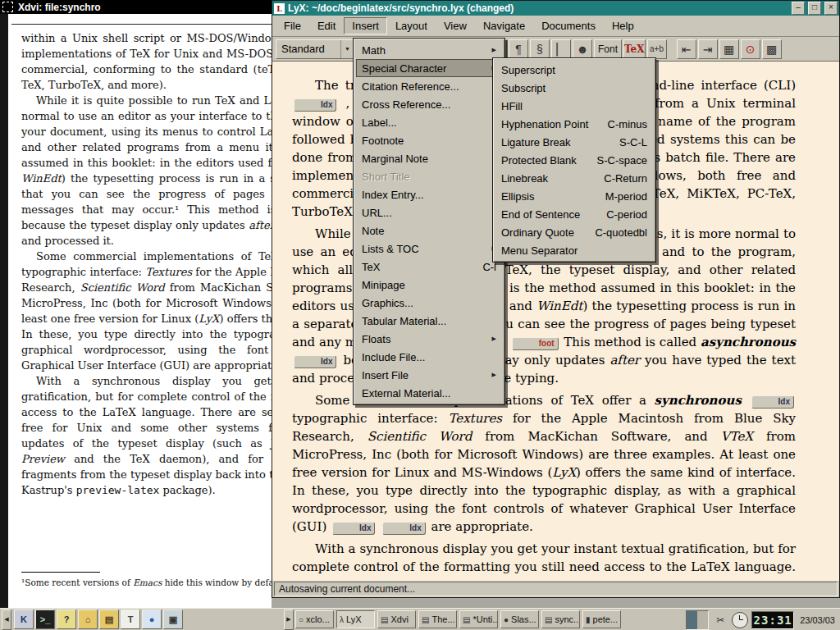  I want to click on terminal-icon: >_, so click(45, 619).